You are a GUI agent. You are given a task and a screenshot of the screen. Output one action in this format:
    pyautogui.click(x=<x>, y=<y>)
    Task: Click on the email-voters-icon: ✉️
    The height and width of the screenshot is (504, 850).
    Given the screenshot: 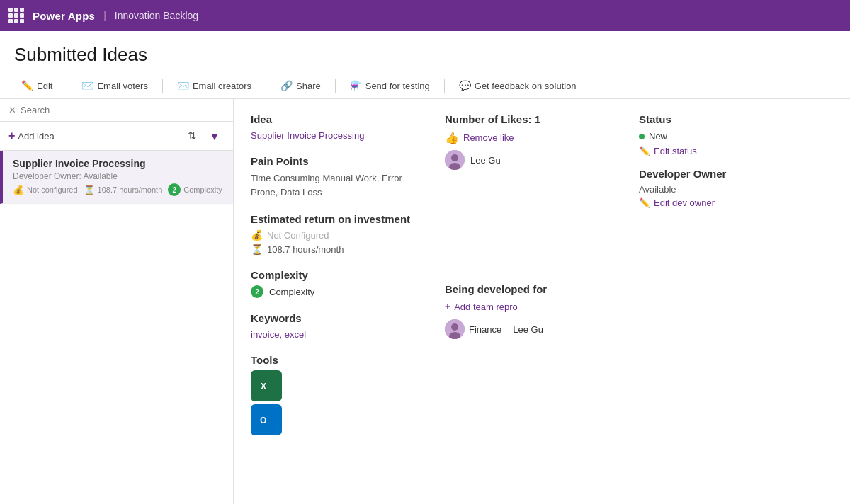 What is the action you would take?
    pyautogui.click(x=88, y=86)
    